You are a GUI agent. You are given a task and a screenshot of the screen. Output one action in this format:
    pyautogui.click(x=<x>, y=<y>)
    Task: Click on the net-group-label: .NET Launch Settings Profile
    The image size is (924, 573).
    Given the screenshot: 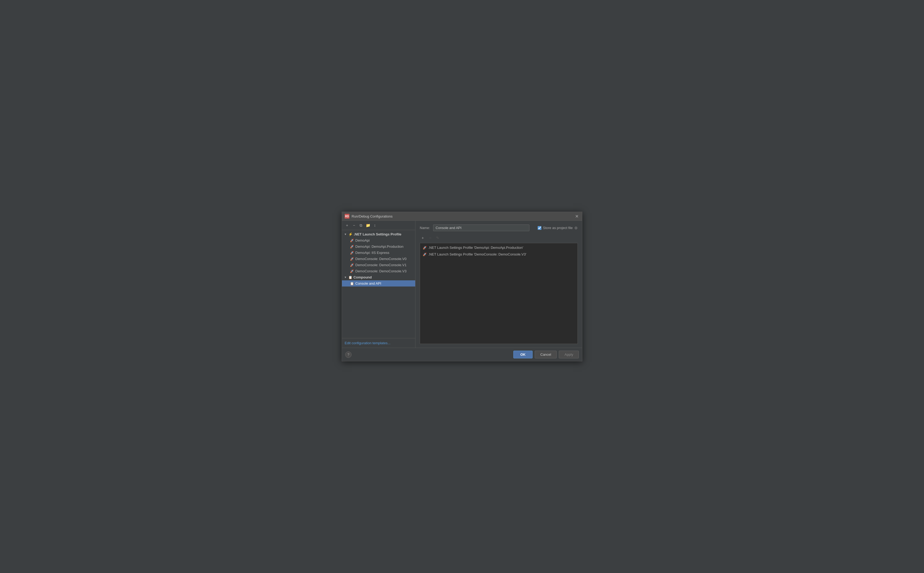 What is the action you would take?
    pyautogui.click(x=377, y=234)
    